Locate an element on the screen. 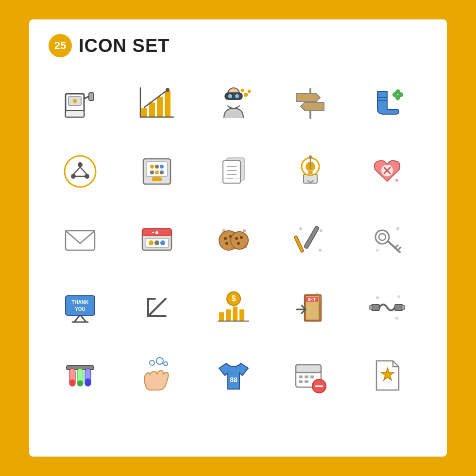 This screenshot has width=476, height=476. icon-machine2 is located at coordinates (157, 239).